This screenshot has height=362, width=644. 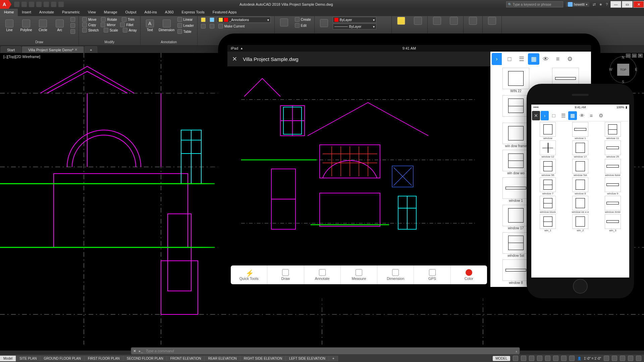 What do you see at coordinates (231, 26) in the screenshot?
I see `cmd-make-current: Make Current` at bounding box center [231, 26].